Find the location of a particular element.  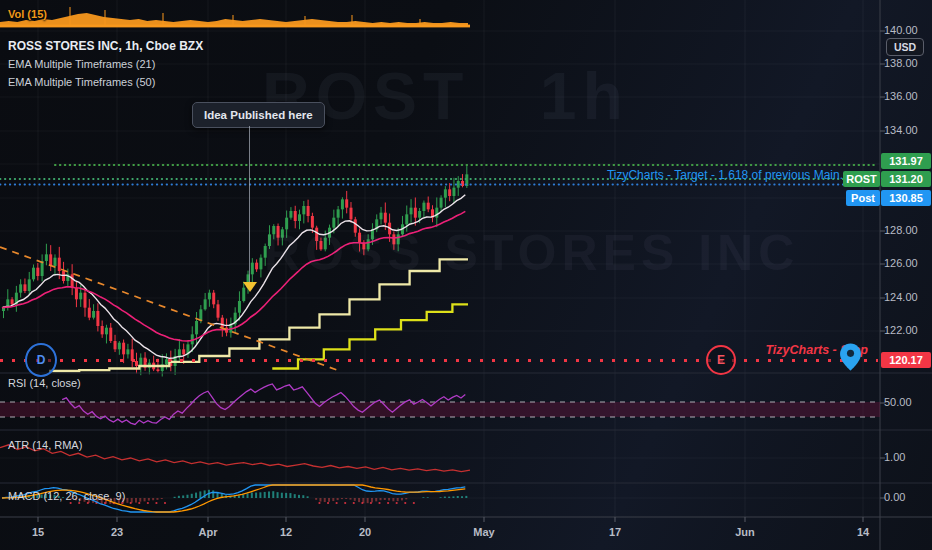

price-axis-label: 126.00 is located at coordinates (907, 263).